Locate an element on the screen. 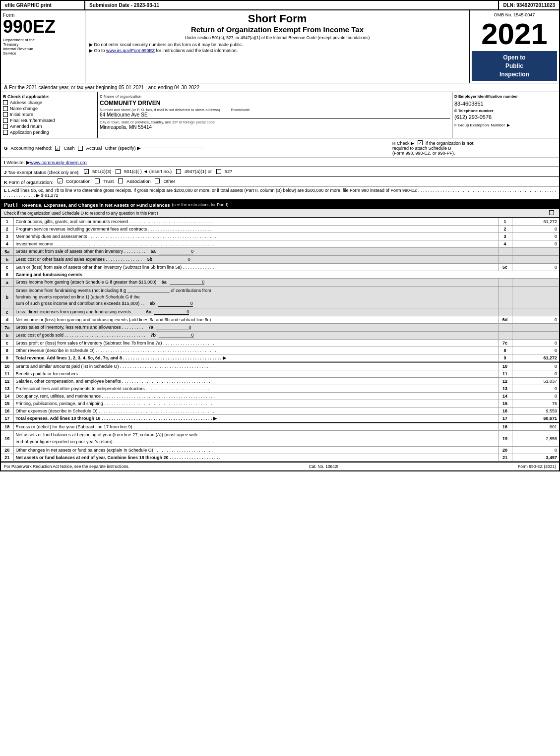  section-b: B Check if applicable: Address change Na… is located at coordinates (50, 115).